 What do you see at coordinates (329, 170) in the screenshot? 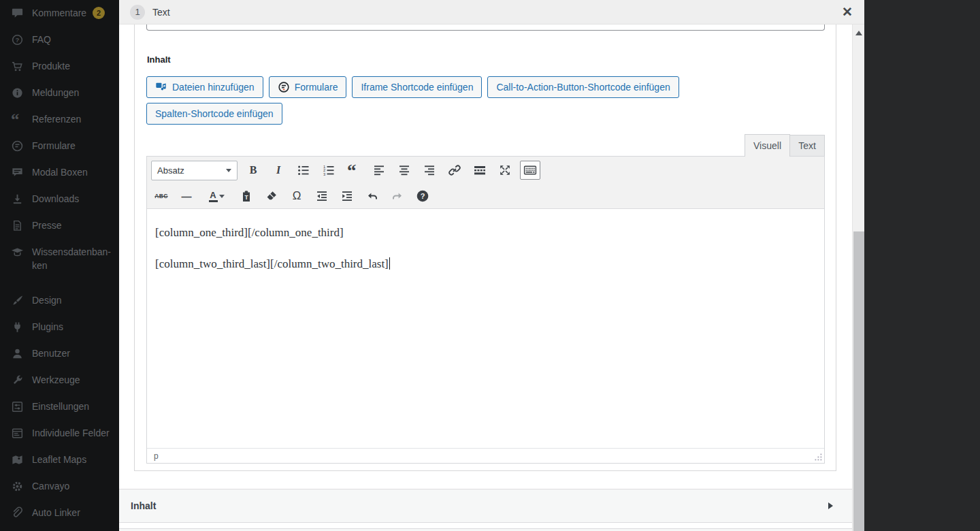
I see `numbered-list-button: 123` at bounding box center [329, 170].